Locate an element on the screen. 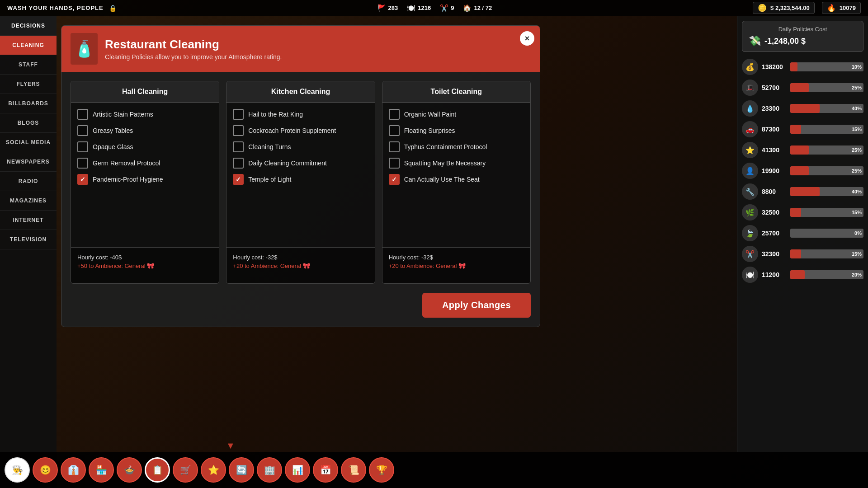 The width and height of the screenshot is (868, 488). toolbar-btn-tasks: 📋 is located at coordinates (157, 470).